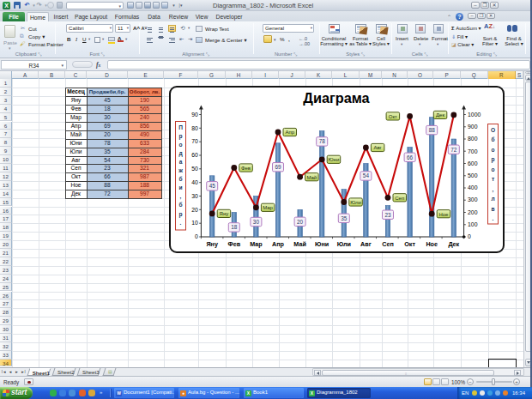 Image resolution: width=532 pixels, height=399 pixels. What do you see at coordinates (493, 129) in the screenshot?
I see `svg-text: О` at bounding box center [493, 129].